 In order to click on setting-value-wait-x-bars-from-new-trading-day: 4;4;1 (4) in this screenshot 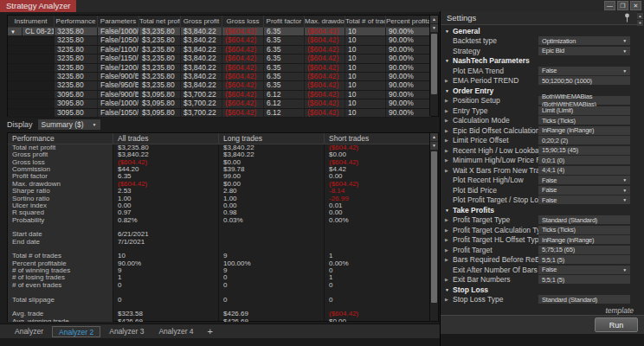, I will do `click(584, 170)`.